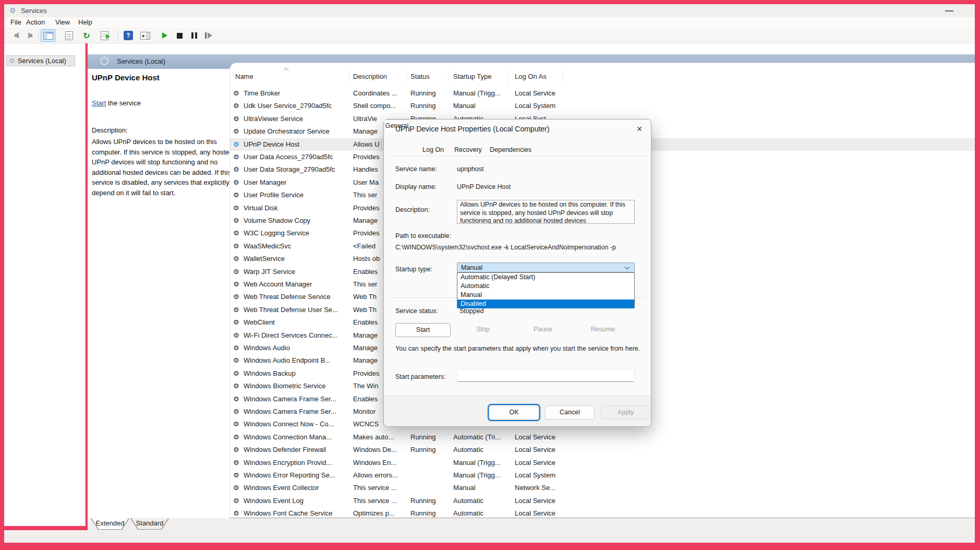  What do you see at coordinates (413, 210) in the screenshot?
I see `dialog-description-label: Description:` at bounding box center [413, 210].